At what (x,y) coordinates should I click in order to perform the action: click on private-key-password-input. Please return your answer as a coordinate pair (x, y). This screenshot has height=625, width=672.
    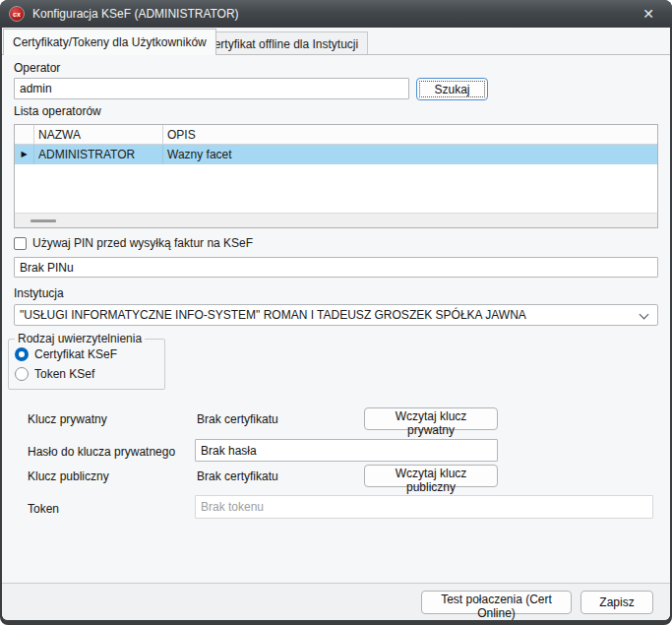
    Looking at the image, I should click on (346, 451).